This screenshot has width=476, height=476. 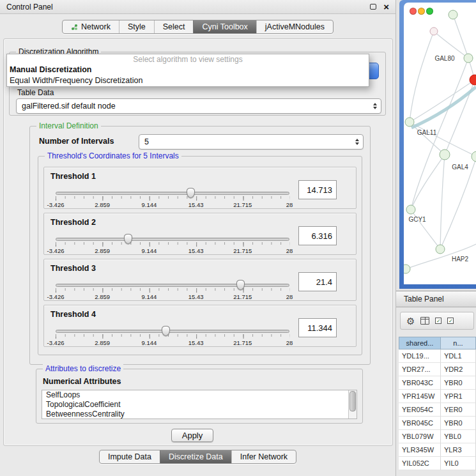 I want to click on threshold-label: Threshold 1, so click(x=73, y=176).